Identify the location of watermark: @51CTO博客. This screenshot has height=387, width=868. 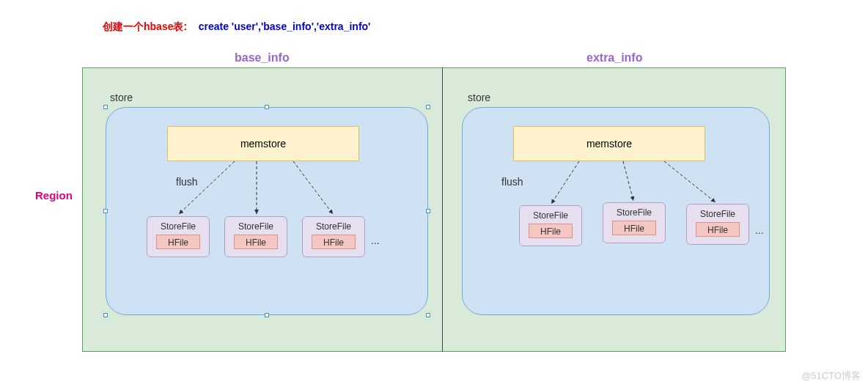
(831, 376).